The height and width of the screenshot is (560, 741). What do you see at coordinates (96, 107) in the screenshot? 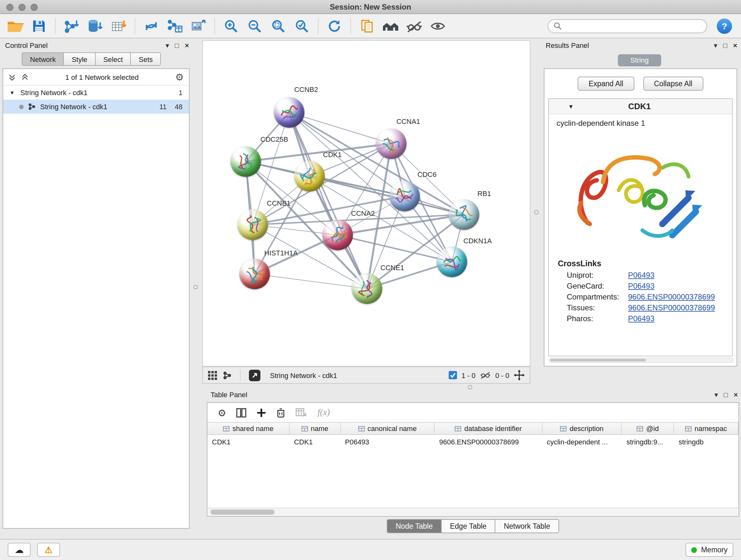
I see `network-row: String Network - cdk1 11 48` at bounding box center [96, 107].